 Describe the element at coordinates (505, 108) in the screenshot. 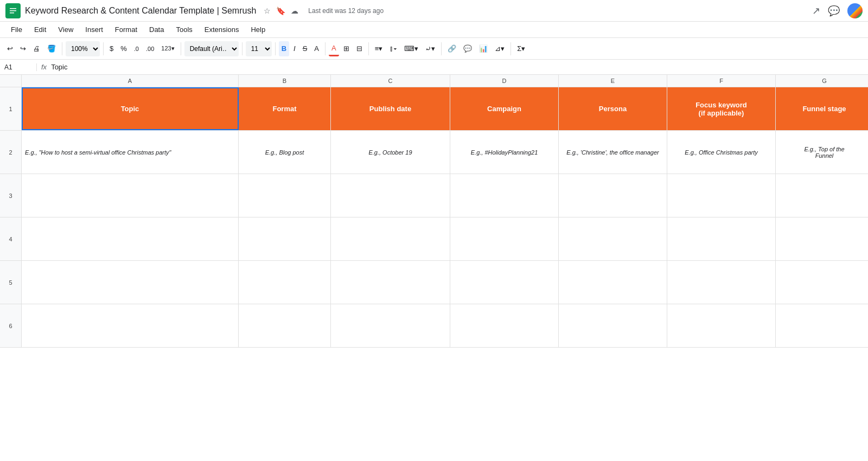

I see `cell-d1: Campaign` at that location.